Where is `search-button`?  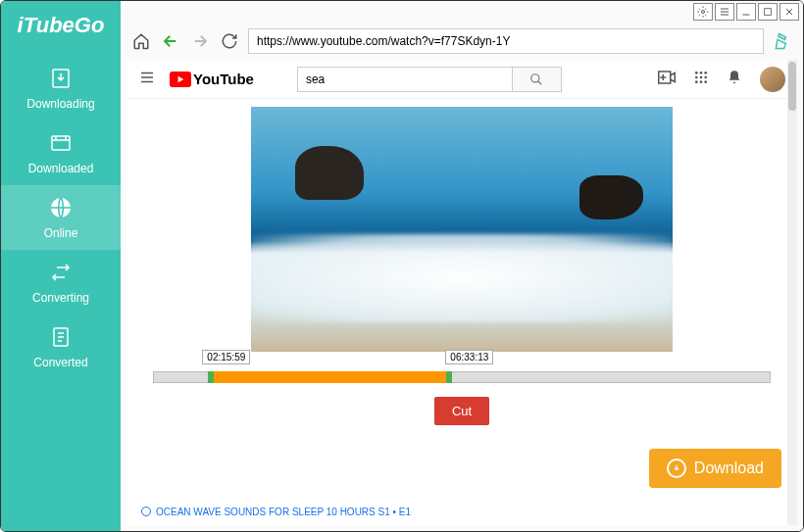 search-button is located at coordinates (537, 79).